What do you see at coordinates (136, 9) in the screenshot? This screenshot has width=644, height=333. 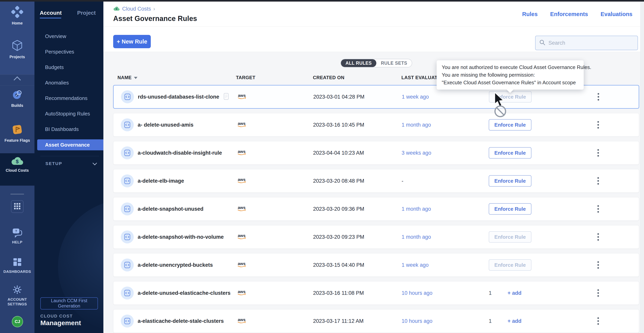 I see `breadcrumb-link: Cloud Costs` at bounding box center [136, 9].